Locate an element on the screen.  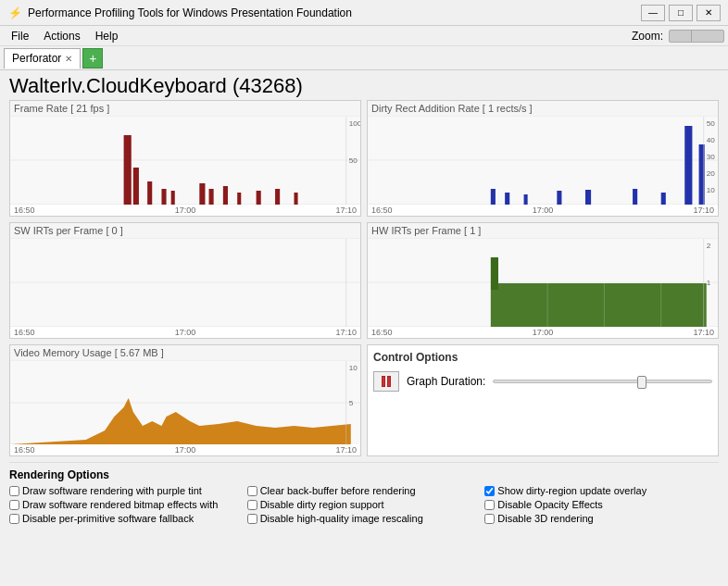
graph-duration-row: Graph Duration: is located at coordinates (543, 381).